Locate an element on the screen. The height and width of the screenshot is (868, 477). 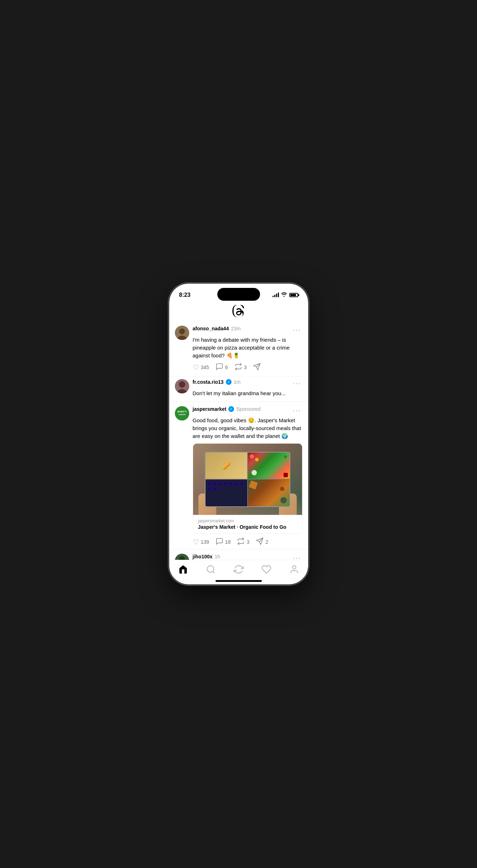
jaspers-logo: jasper's market is located at coordinates (182, 413).